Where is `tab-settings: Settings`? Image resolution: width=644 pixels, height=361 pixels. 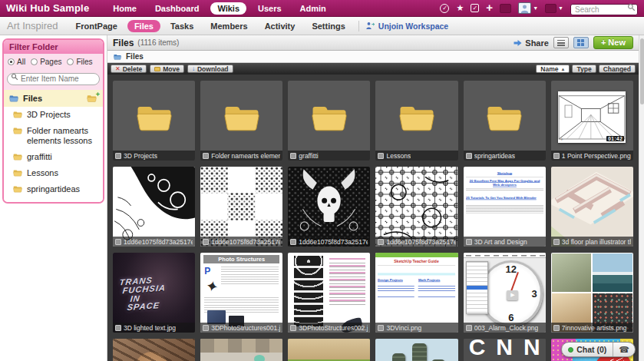
tab-settings: Settings is located at coordinates (329, 26).